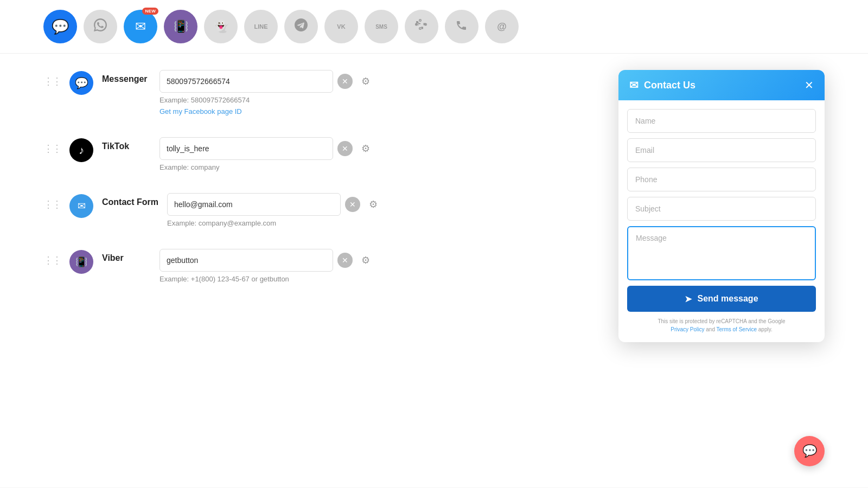 The height and width of the screenshot is (488, 868). Describe the element at coordinates (221, 27) in the screenshot. I see `snapchat-icon: 👻` at that location.